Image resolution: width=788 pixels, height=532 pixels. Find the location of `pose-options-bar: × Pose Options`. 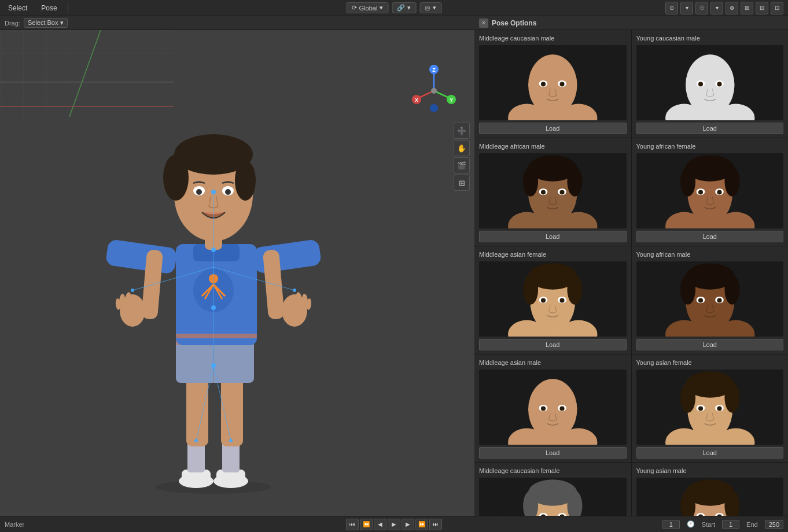

pose-options-bar: × Pose Options is located at coordinates (631, 23).